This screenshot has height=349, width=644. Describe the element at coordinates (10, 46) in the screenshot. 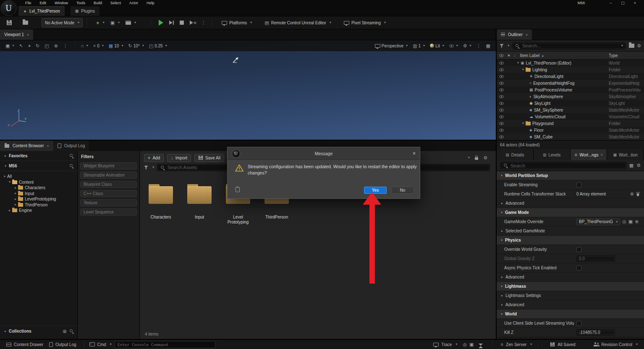

I see `viewport-options-button: ▣ ▾` at that location.